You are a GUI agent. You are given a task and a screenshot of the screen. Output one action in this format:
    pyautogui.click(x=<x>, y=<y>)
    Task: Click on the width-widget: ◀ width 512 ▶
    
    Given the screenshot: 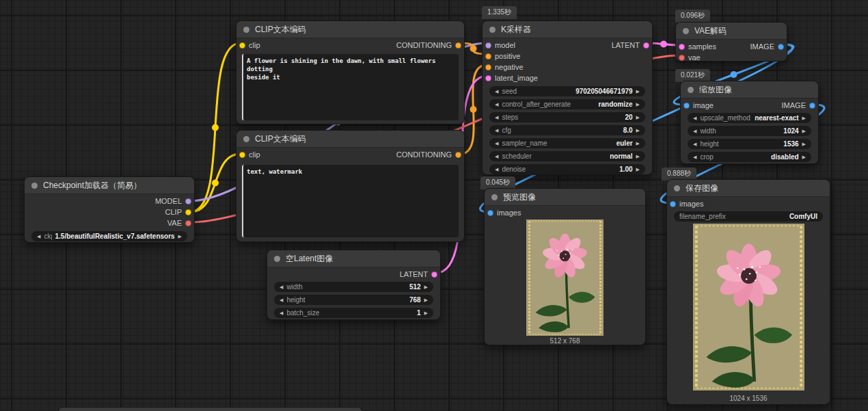 What is the action you would take?
    pyautogui.click(x=354, y=287)
    